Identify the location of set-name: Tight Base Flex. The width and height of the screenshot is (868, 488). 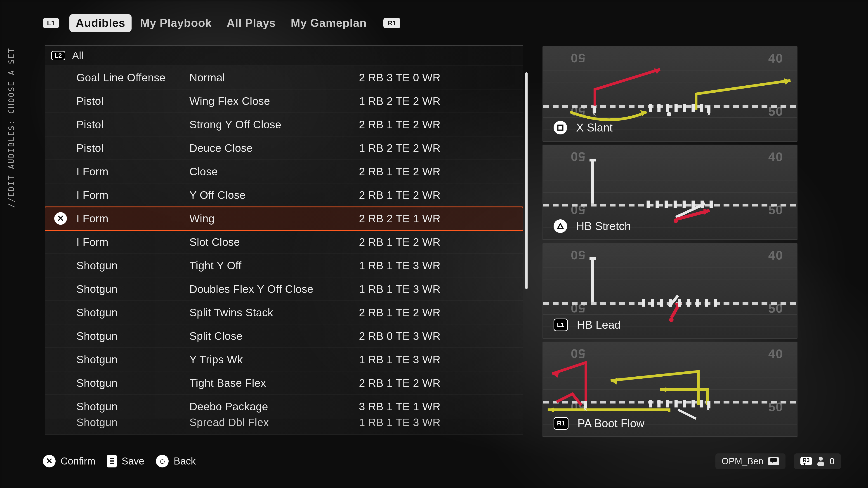
(274, 383).